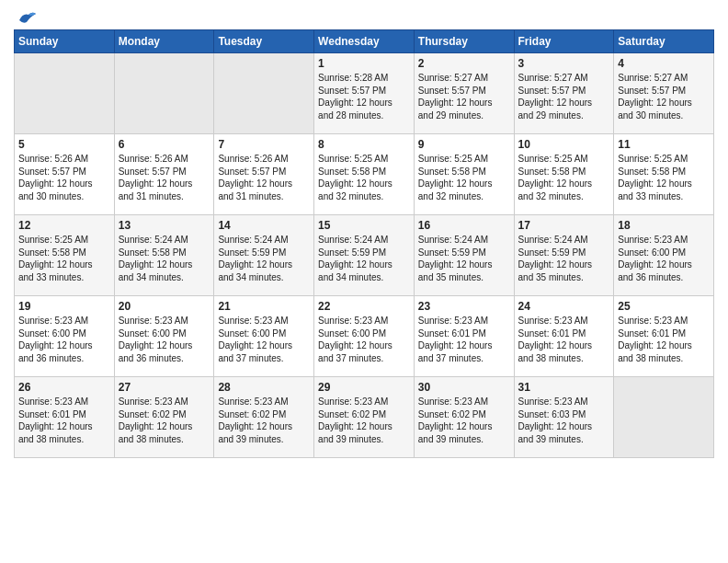 This screenshot has width=728, height=563. What do you see at coordinates (464, 144) in the screenshot?
I see `day-number: 9` at bounding box center [464, 144].